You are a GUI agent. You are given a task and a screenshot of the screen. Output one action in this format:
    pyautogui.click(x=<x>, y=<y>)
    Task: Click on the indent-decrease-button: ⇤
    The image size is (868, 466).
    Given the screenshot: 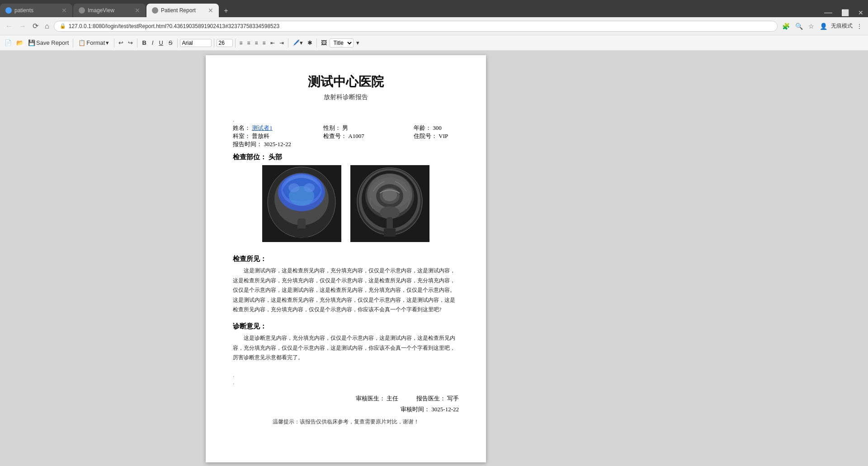 What is the action you would take?
    pyautogui.click(x=273, y=43)
    